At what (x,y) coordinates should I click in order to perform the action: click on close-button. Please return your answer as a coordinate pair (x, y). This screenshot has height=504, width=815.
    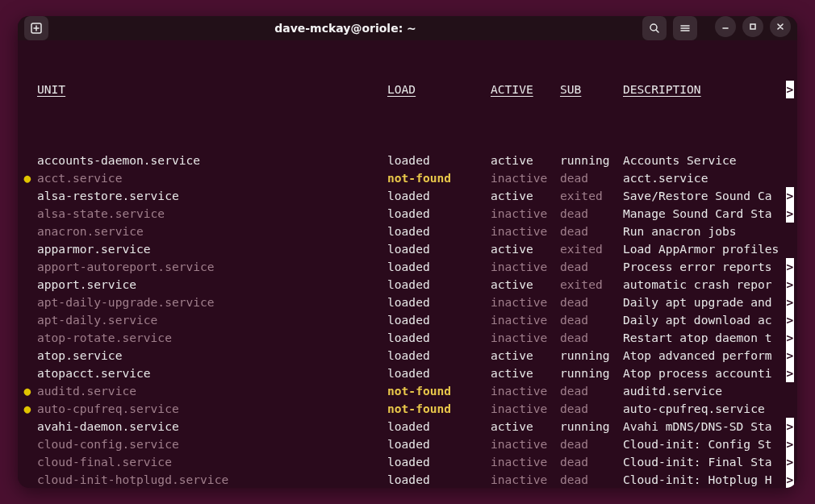
    Looking at the image, I should click on (780, 27).